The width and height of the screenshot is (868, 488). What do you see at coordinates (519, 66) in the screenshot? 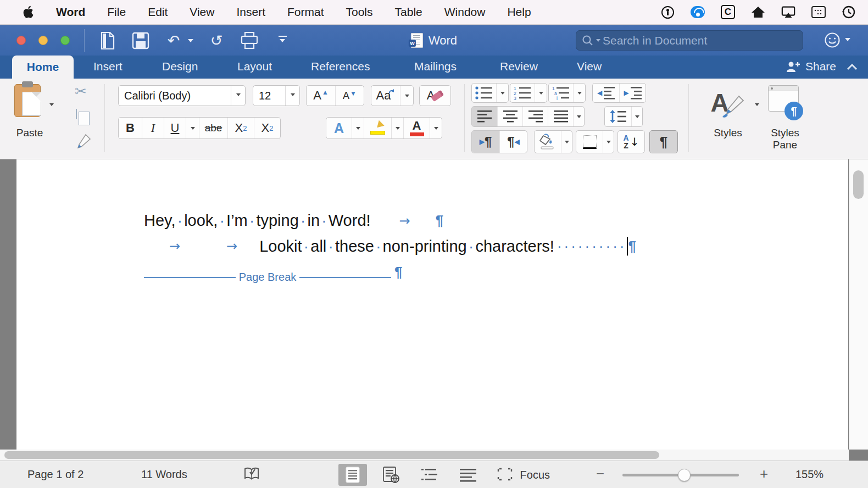
I see `tab-review: Review` at bounding box center [519, 66].